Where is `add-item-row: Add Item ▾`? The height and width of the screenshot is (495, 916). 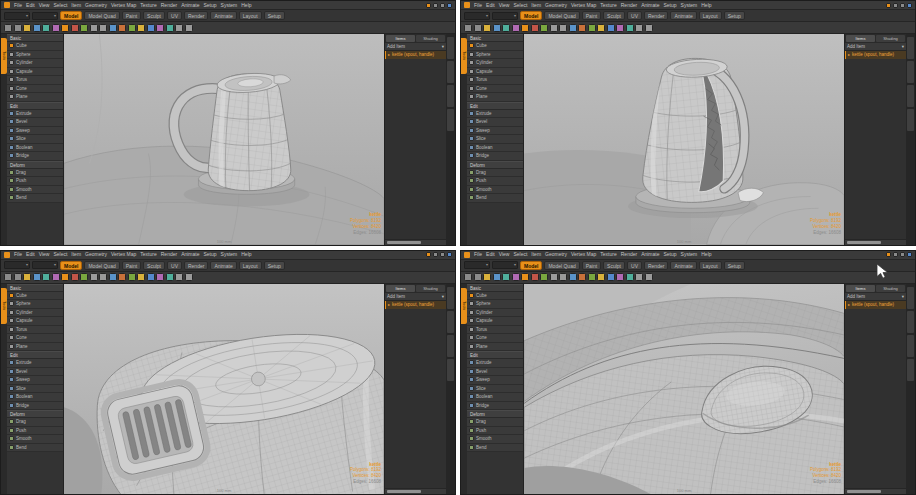 add-item-row: Add Item ▾ is located at coordinates (416, 47).